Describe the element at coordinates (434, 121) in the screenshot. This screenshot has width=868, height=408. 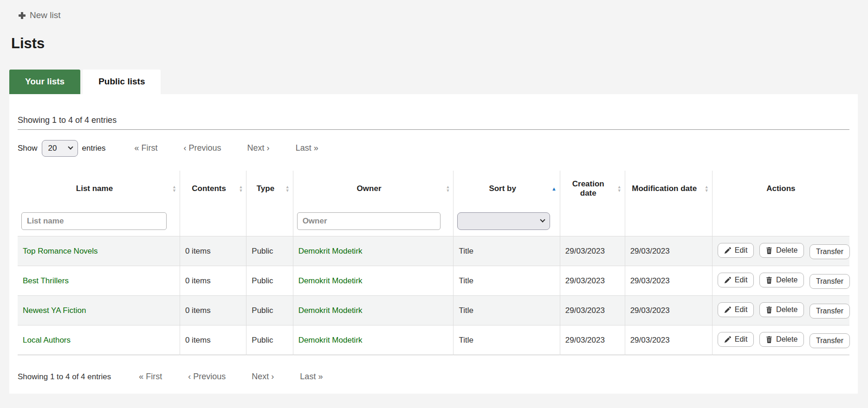
I see `entries-summary-top: Showing 1 to 4 of 4 entries` at that location.